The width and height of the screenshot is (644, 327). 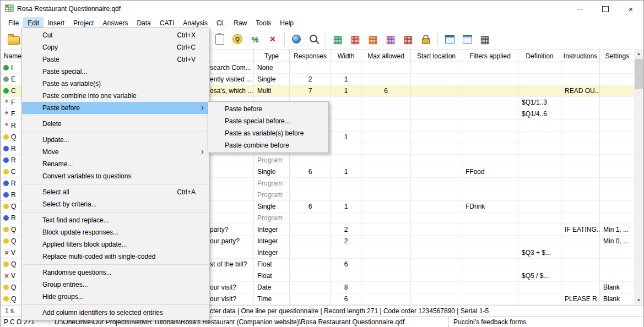 What do you see at coordinates (272, 56) in the screenshot?
I see `column-header-type: Type` at bounding box center [272, 56].